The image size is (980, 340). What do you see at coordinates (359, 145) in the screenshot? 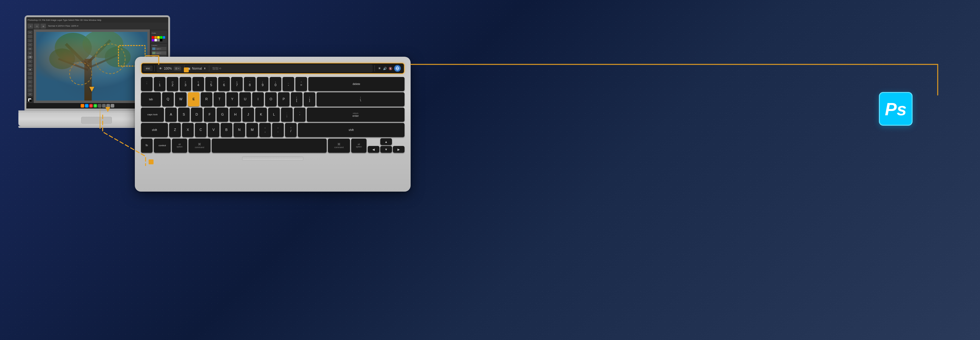
I see `key-option-right: alt option` at bounding box center [359, 145].